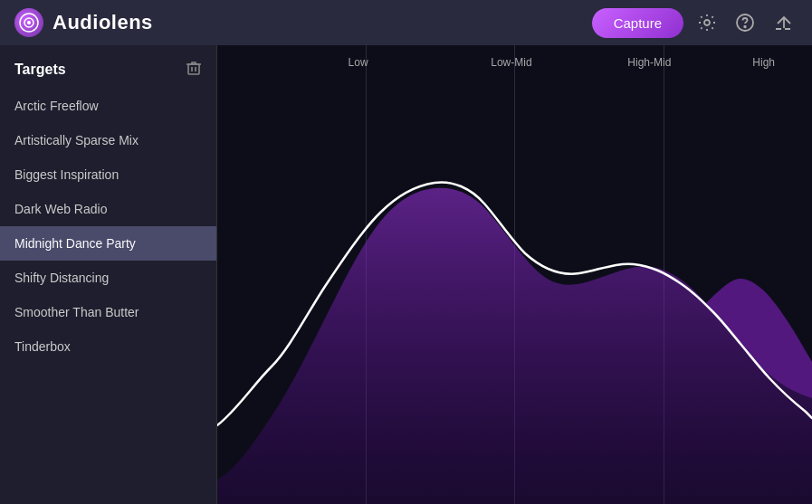  What do you see at coordinates (406, 23) in the screenshot?
I see `app-header: Audiolens Capture` at bounding box center [406, 23].